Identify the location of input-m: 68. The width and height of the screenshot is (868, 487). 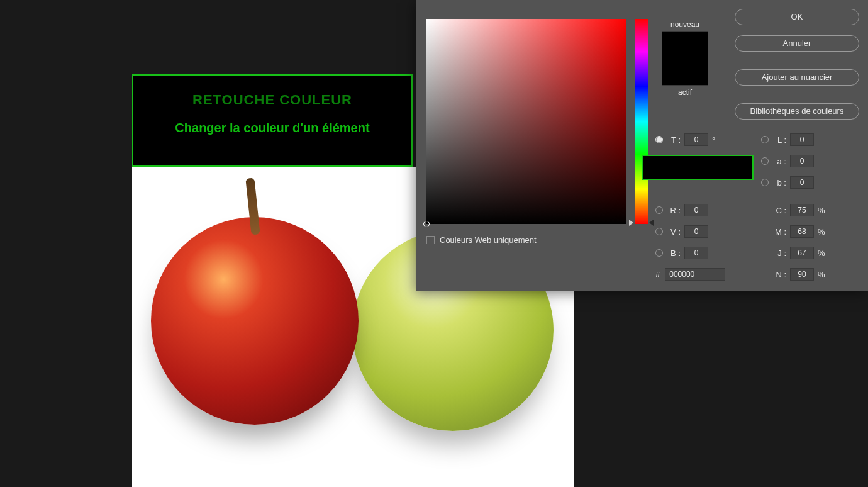
(802, 232).